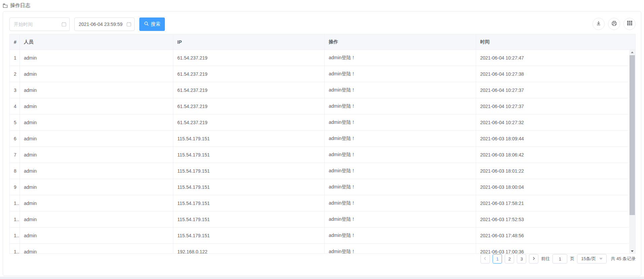 This screenshot has height=279, width=644. I want to click on cell-time: 2021-06-04 10:27:38, so click(552, 74).